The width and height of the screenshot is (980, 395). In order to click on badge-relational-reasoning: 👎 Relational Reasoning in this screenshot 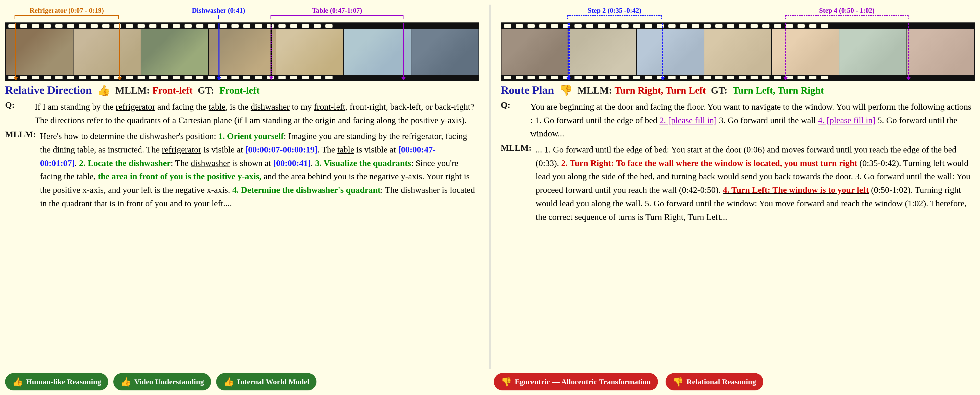, I will do `click(714, 382)`.